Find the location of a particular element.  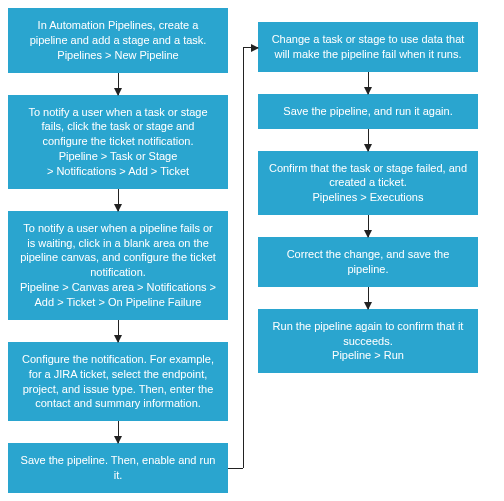

step-confirm-failed-ticket: Confirm that the task or stage failed, a… is located at coordinates (368, 184).